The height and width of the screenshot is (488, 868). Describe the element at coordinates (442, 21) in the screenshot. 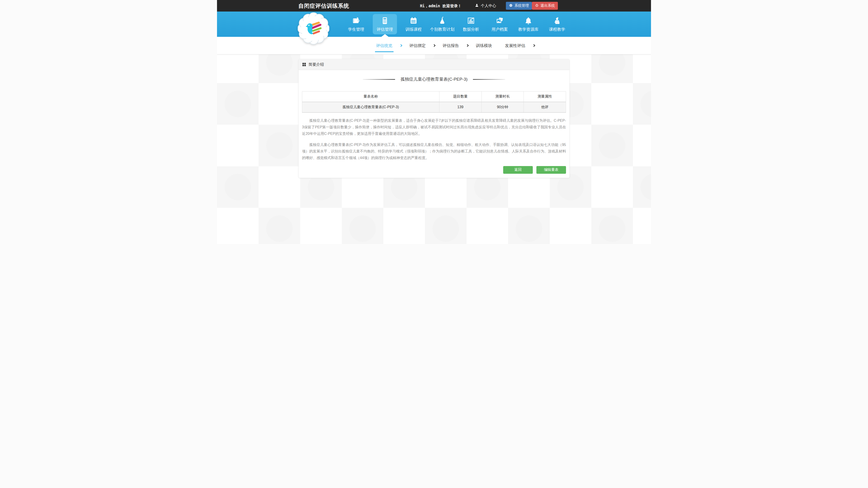

I see `flask-icon` at that location.